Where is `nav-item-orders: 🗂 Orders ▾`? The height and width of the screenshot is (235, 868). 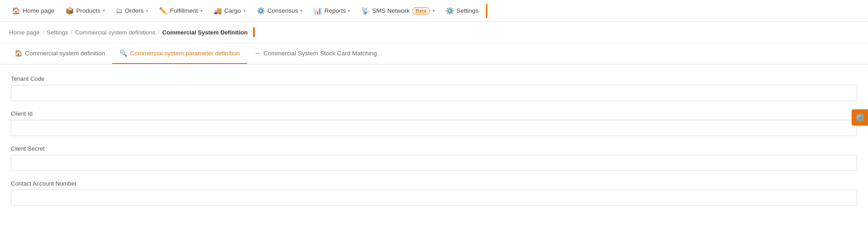
nav-item-orders: 🗂 Orders ▾ is located at coordinates (132, 11).